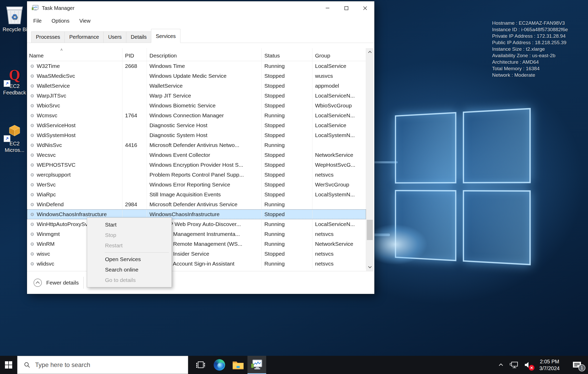  Describe the element at coordinates (197, 264) in the screenshot. I see `table-row: ⚙ wlidsvc Microsoft Account Sign-in Assi…` at that location.